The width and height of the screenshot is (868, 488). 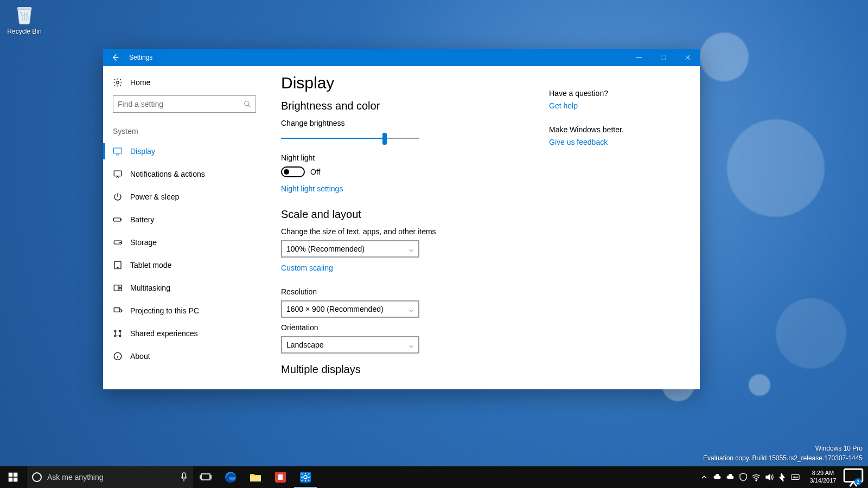 What do you see at coordinates (783, 453) in the screenshot?
I see `desktop-watermark: Windows 10 Pro Evaluation copy. Build 15…` at bounding box center [783, 453].